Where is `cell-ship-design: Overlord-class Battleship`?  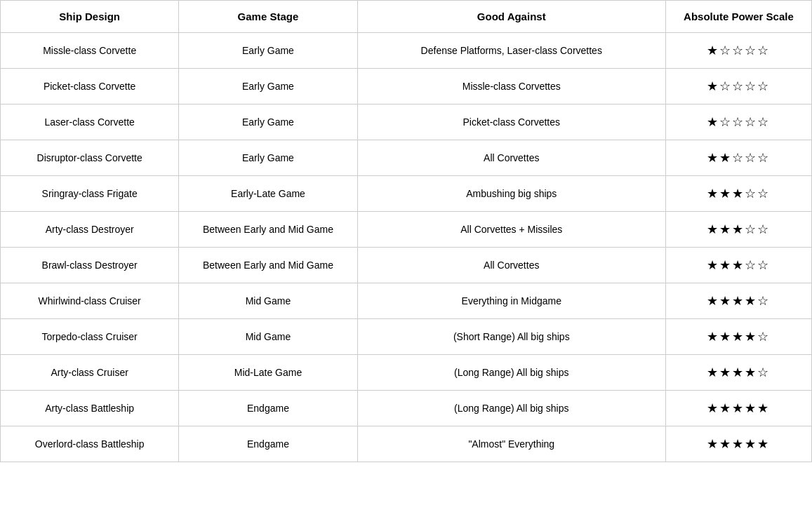
cell-ship-design: Overlord-class Battleship is located at coordinates (90, 445).